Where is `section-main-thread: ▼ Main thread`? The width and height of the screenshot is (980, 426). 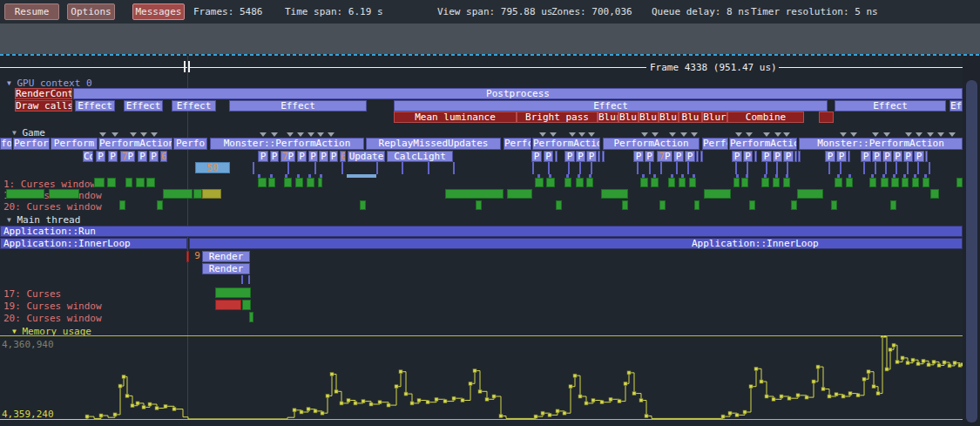
section-main-thread: ▼ Main thread is located at coordinates (44, 220).